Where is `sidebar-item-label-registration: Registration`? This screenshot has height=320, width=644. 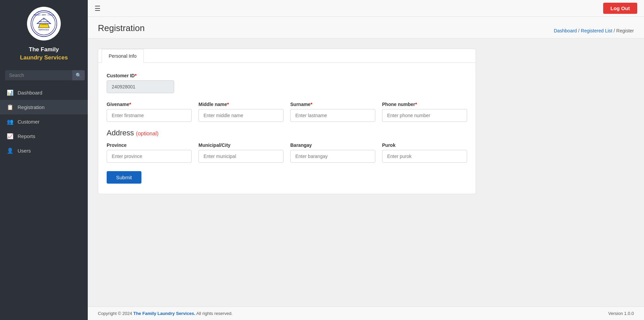
sidebar-item-label-registration: Registration is located at coordinates (31, 107).